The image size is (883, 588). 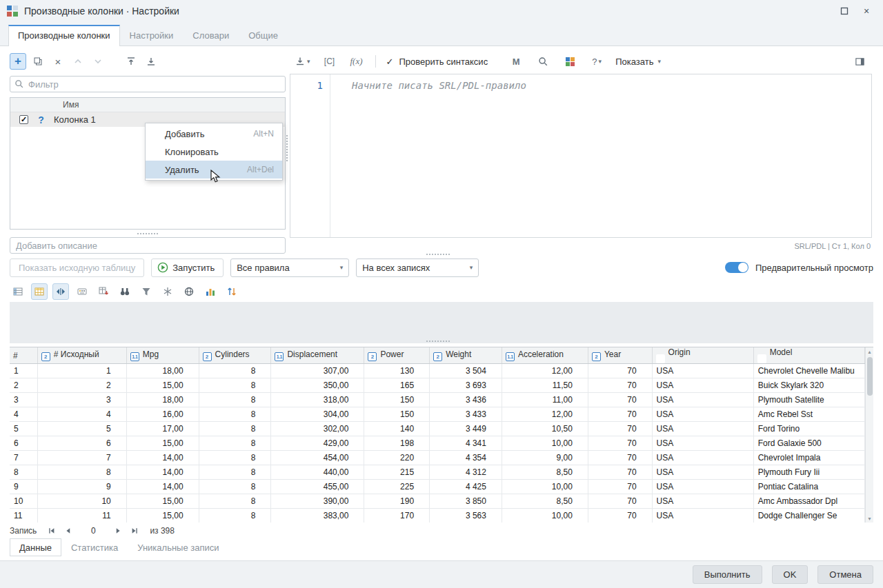 What do you see at coordinates (163, 356) in the screenshot?
I see `column-header: 1.1Mpg` at bounding box center [163, 356].